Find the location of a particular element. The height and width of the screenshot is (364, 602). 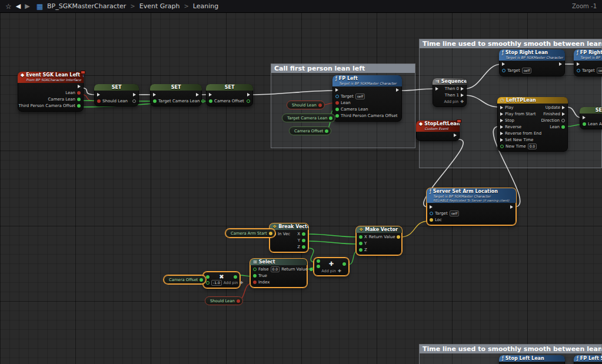

comment-title: Call first person lean left is located at coordinates (343, 68).